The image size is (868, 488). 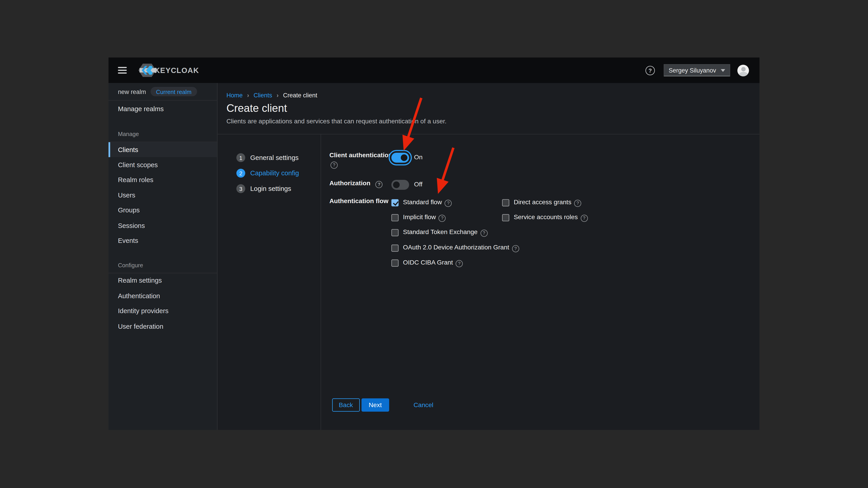 I want to click on authorization-label: Authorization, so click(x=356, y=184).